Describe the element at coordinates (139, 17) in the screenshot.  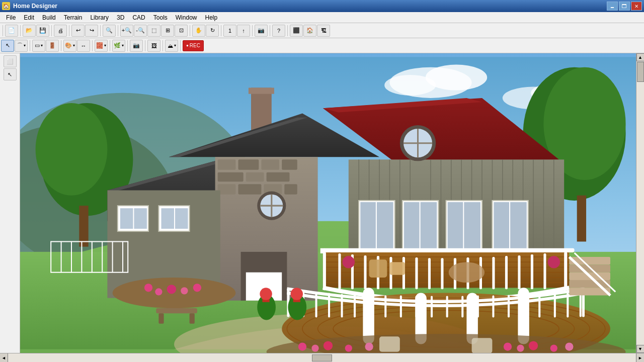
I see `menu-item-cad: CAD` at that location.